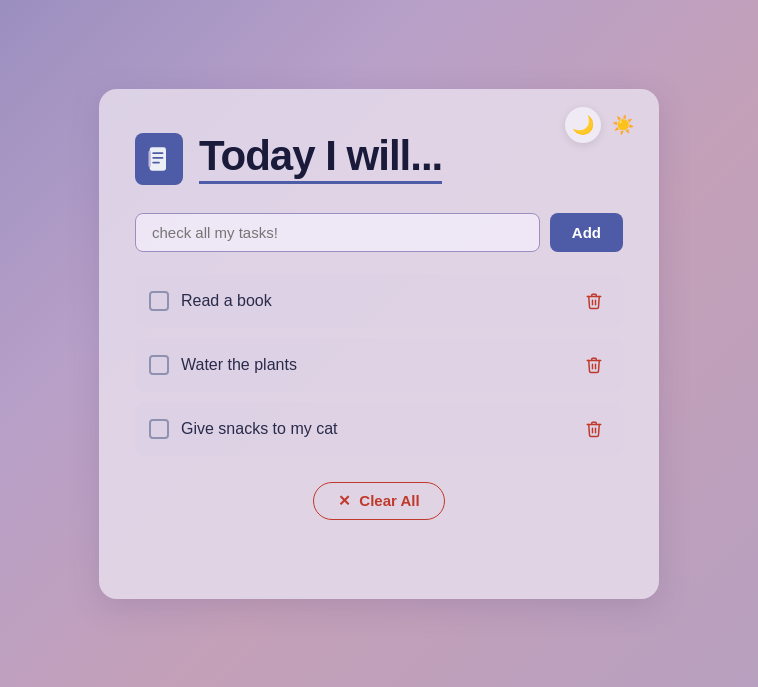  Describe the element at coordinates (344, 501) in the screenshot. I see `clear-icon: ✕` at that location.